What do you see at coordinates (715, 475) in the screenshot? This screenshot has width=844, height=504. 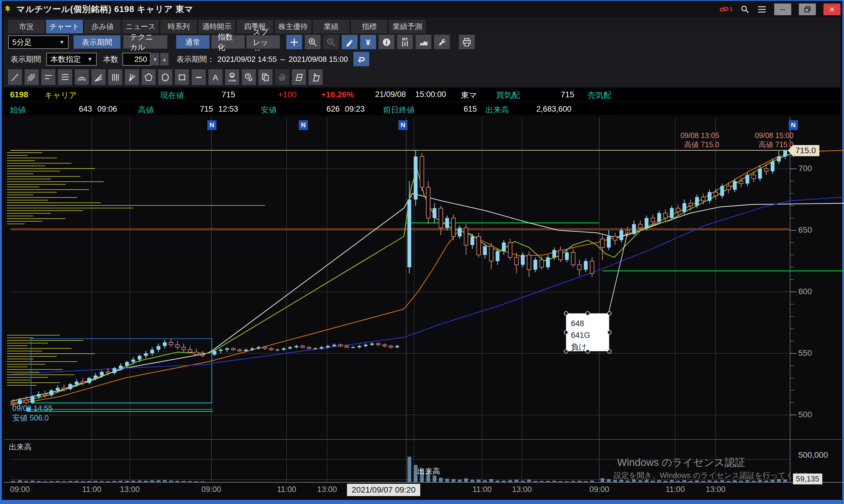 I see `windows-watermark-sub: 設定を開き、Windows のライセンス認証を行ってください` at bounding box center [715, 475].